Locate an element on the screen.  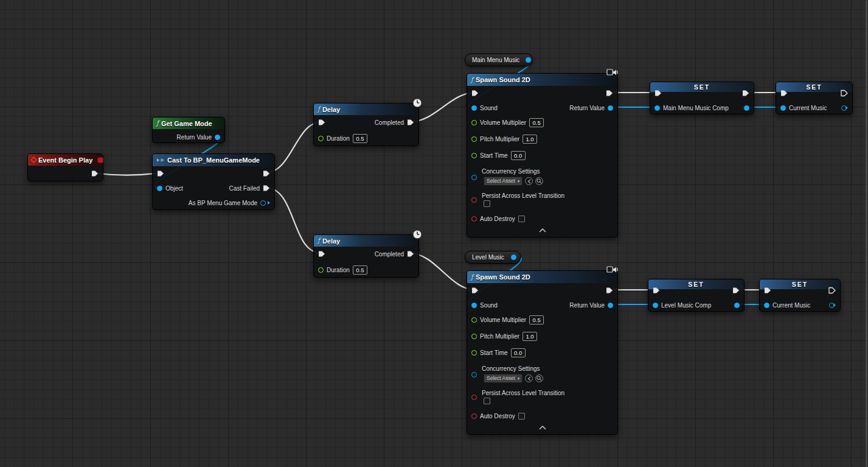
delay-title: Delay is located at coordinates (331, 110).